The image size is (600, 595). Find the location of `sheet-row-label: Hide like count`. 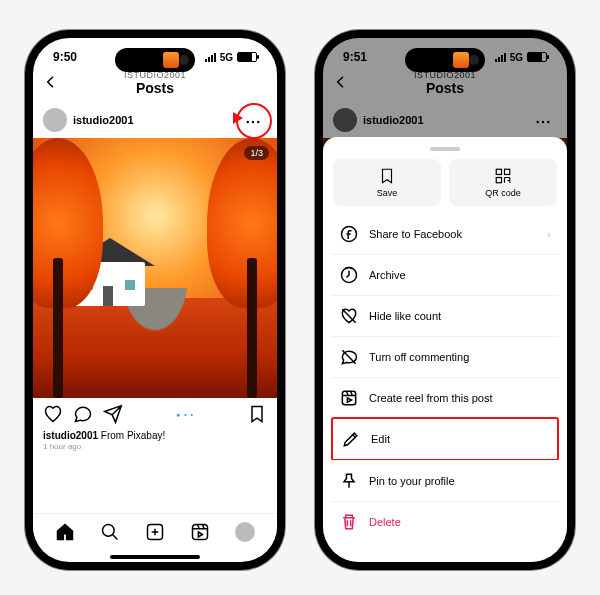

sheet-row-label: Hide like count is located at coordinates (405, 316).